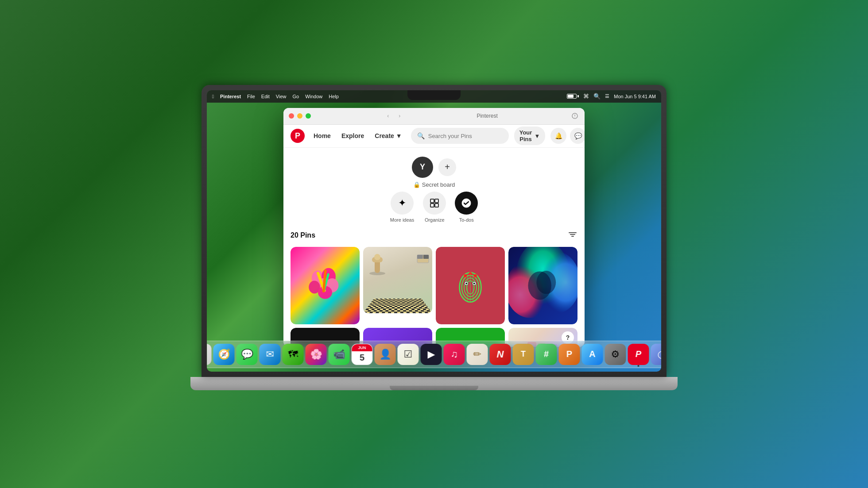 The width and height of the screenshot is (868, 488). What do you see at coordinates (314, 96) in the screenshot?
I see `window-menu: Window` at bounding box center [314, 96].